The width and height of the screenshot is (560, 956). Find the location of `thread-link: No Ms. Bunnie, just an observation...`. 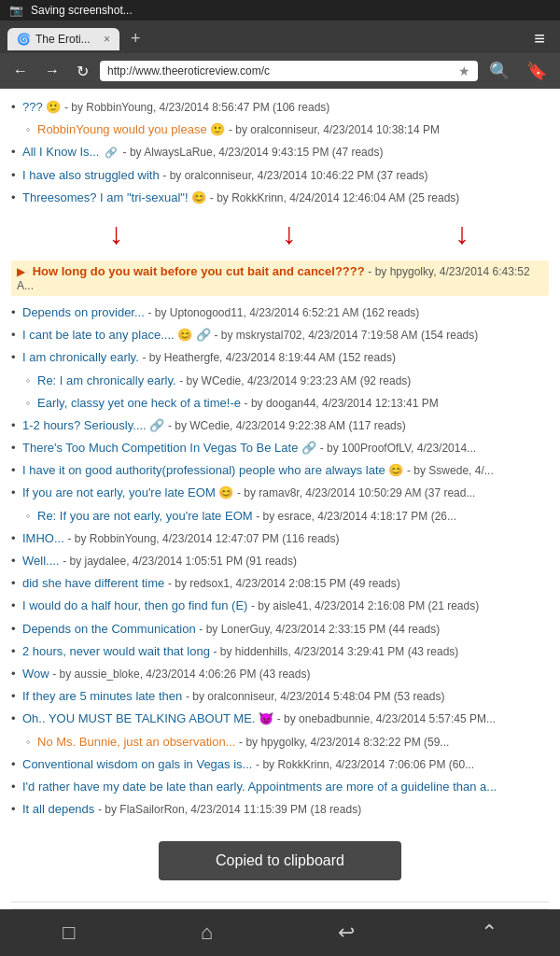

thread-link: No Ms. Bunnie, just an observation... is located at coordinates (136, 741).